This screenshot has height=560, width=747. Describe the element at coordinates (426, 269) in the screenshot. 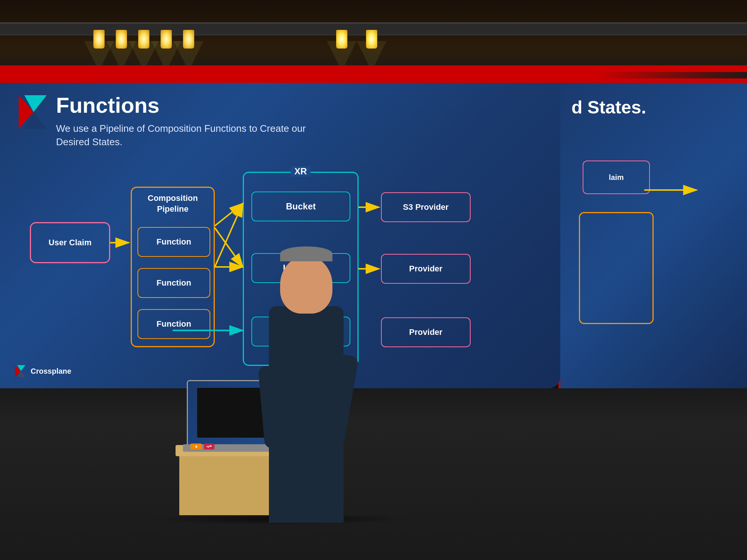

I see `provider-label-2: Provider` at that location.